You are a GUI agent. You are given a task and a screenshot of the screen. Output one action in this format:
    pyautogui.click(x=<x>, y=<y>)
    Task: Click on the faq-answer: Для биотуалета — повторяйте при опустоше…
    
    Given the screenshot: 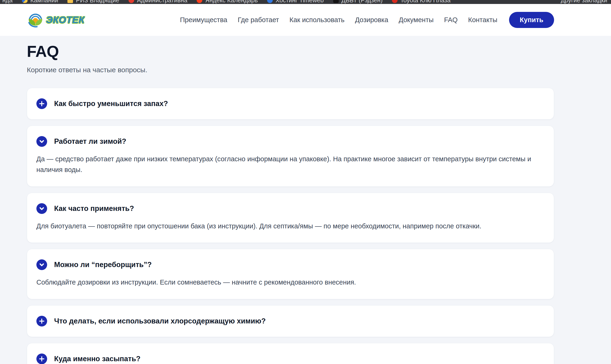 What is the action you would take?
    pyautogui.click(x=290, y=226)
    